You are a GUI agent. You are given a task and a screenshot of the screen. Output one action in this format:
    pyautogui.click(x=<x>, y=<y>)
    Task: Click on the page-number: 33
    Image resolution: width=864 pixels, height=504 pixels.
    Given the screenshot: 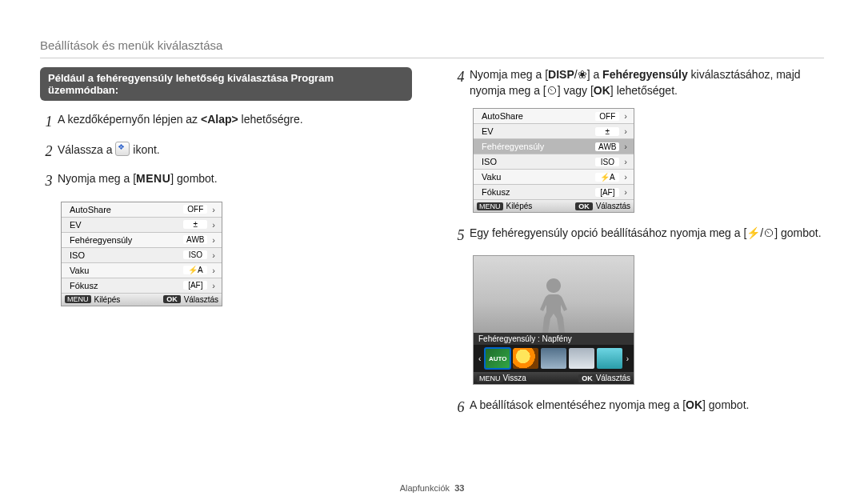 What is the action you would take?
    pyautogui.click(x=459, y=488)
    